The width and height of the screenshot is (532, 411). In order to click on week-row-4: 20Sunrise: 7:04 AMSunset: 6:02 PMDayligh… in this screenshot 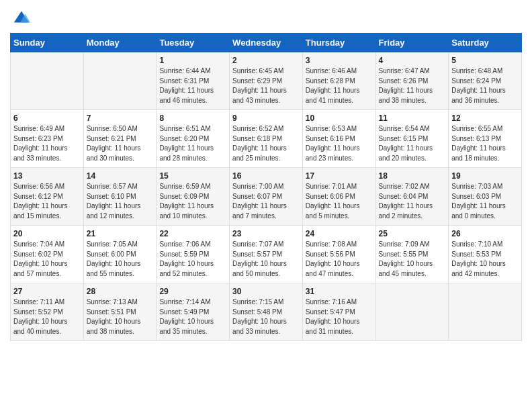, I will do `click(266, 255)`.